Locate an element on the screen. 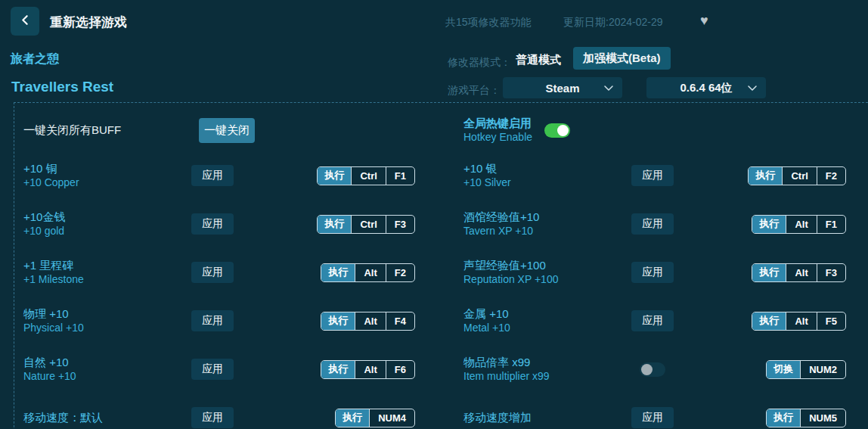  hotkey-key: F5 is located at coordinates (831, 321).